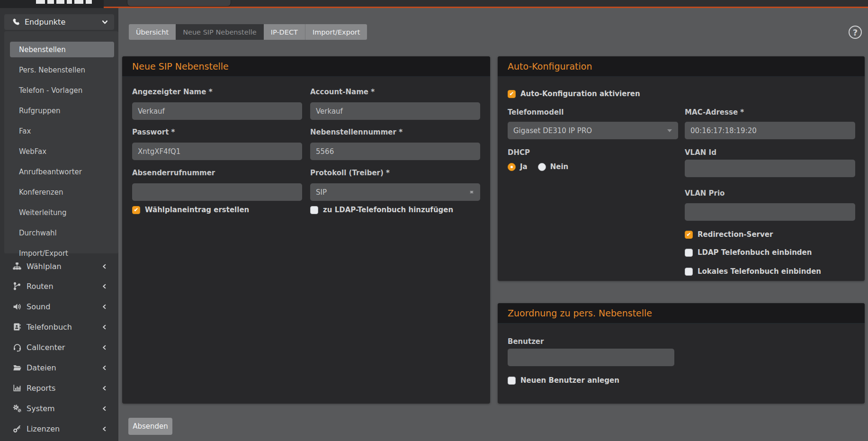  Describe the element at coordinates (560, 167) in the screenshot. I see `radio-label-nein: Nein` at that location.